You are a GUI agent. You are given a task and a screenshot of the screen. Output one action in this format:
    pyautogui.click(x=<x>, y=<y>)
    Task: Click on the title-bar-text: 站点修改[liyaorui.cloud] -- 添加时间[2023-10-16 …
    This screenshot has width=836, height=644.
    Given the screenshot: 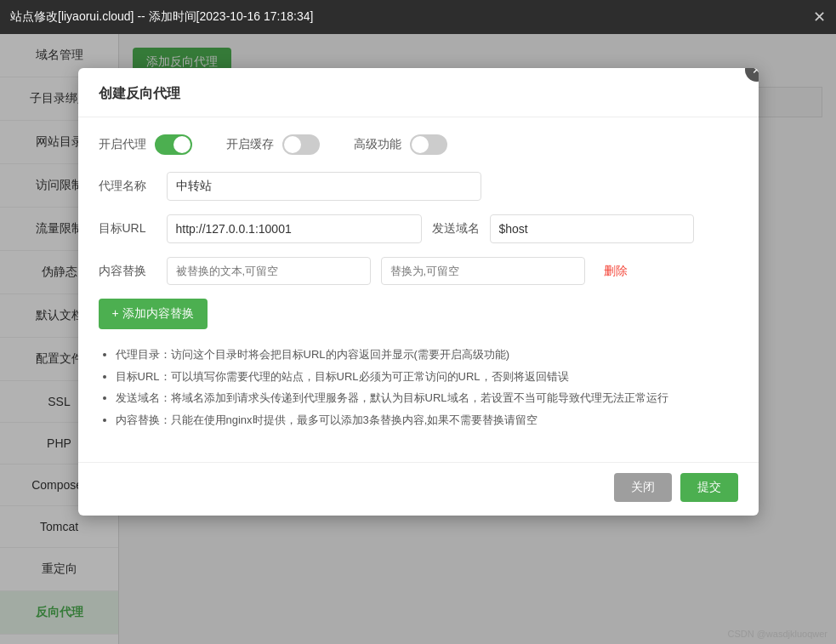 What is the action you would take?
    pyautogui.click(x=162, y=17)
    